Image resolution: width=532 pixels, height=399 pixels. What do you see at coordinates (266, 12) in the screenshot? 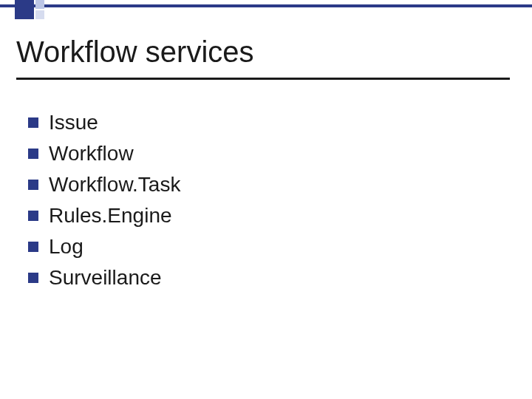
I see `slide-header-decoration` at bounding box center [266, 12].